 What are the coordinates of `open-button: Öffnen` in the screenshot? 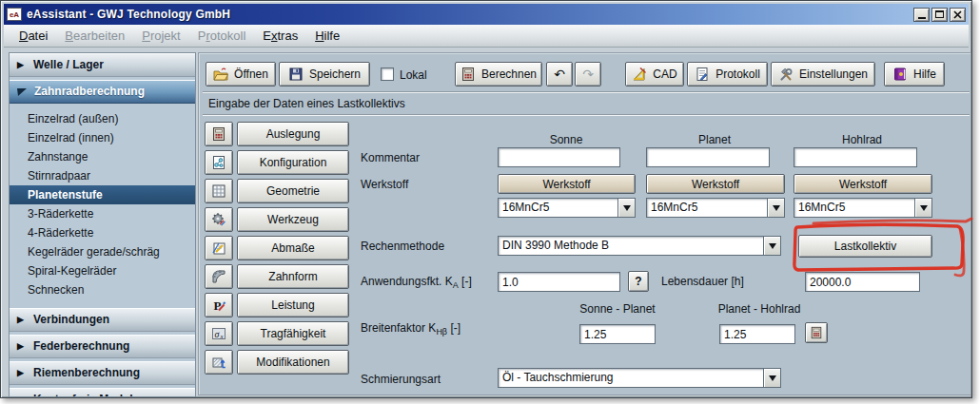 It's located at (241, 74).